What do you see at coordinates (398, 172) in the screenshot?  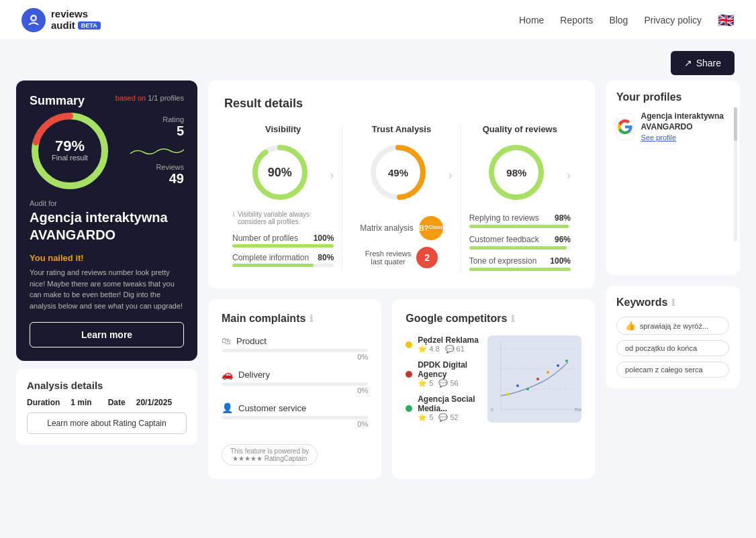 I see `trust-donut: 49%` at bounding box center [398, 172].